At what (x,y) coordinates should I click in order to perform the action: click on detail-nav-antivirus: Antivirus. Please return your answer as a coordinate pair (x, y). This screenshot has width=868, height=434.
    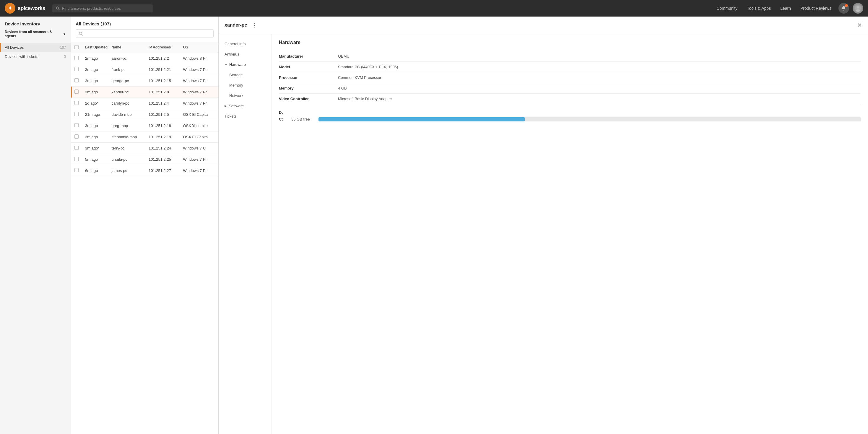
    Looking at the image, I should click on (245, 54).